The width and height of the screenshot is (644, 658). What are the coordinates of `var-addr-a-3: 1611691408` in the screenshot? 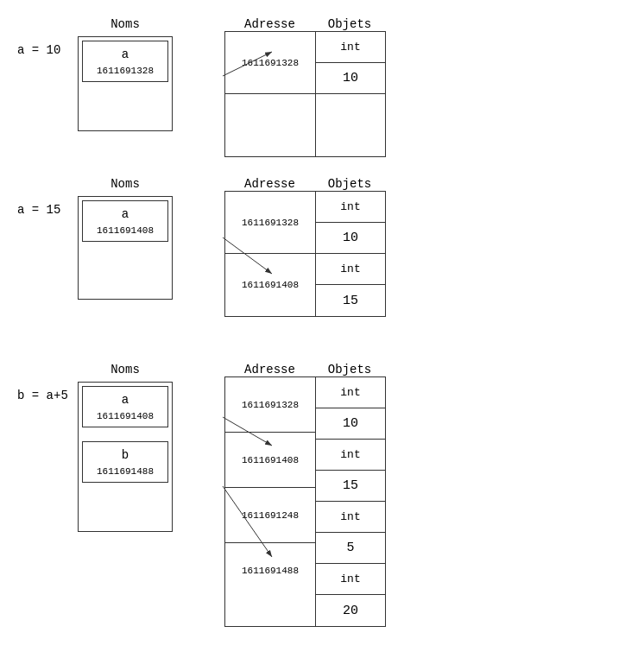 It's located at (125, 416).